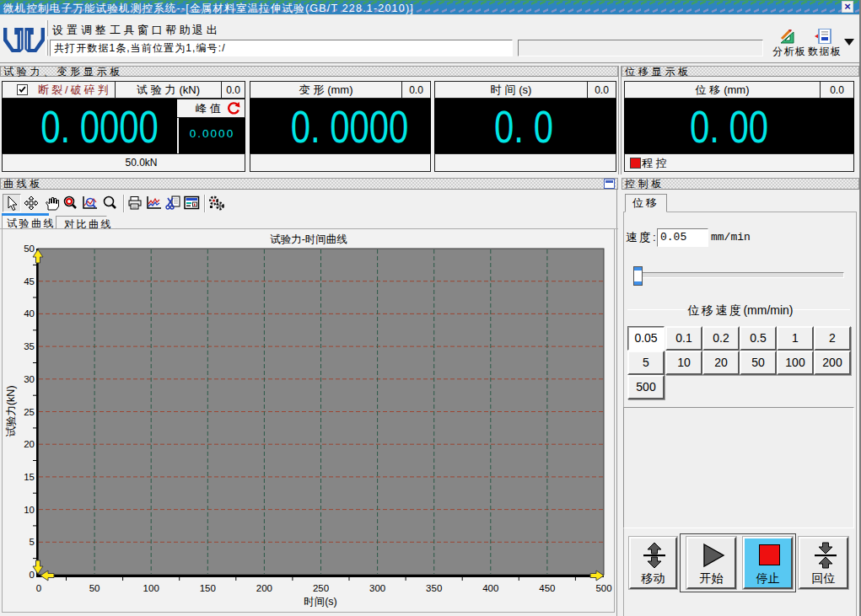 Image resolution: width=861 pixels, height=616 pixels. What do you see at coordinates (378, 588) in the screenshot?
I see `svg-text: 300` at bounding box center [378, 588].